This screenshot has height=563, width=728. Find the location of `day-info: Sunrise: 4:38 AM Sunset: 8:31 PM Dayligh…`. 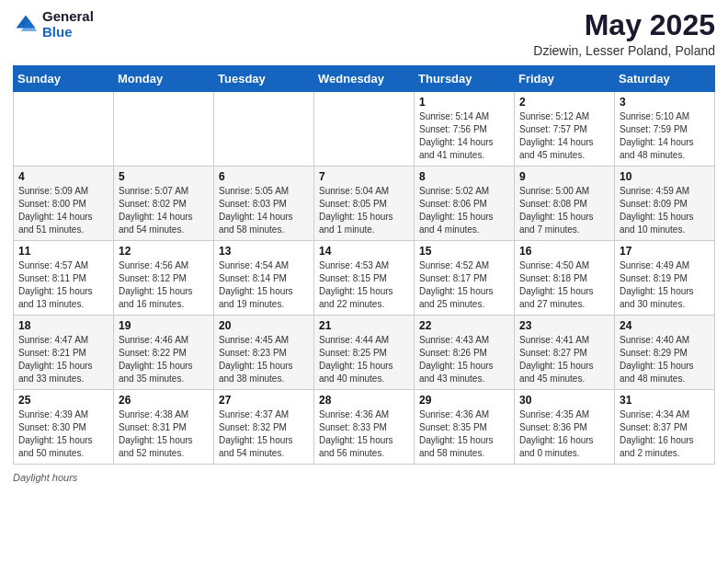

day-info: Sunrise: 4:38 AM Sunset: 8:31 PM Dayligh… is located at coordinates (164, 434).